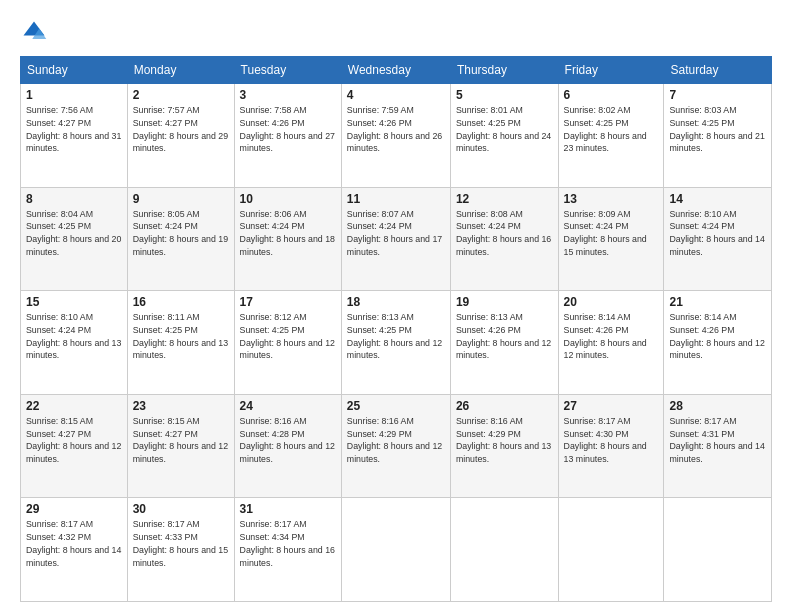  What do you see at coordinates (612, 95) in the screenshot?
I see `day-number: 6` at bounding box center [612, 95].